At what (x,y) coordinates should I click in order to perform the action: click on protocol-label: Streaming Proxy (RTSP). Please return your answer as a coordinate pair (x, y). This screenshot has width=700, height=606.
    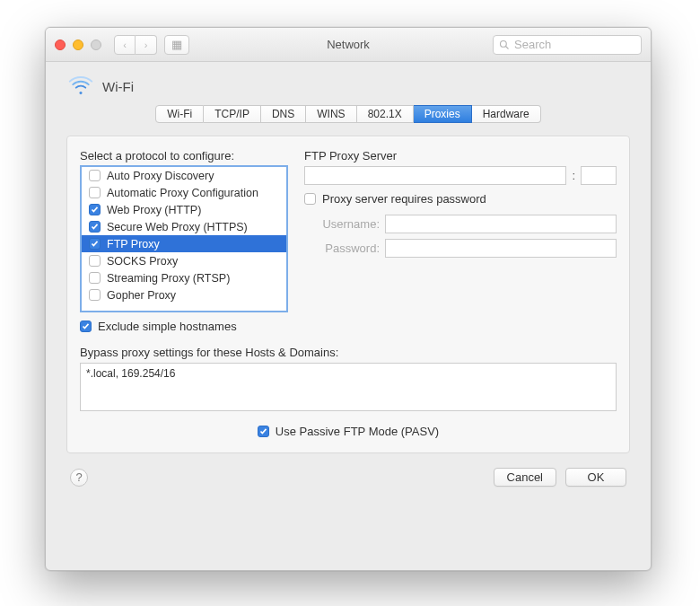
    Looking at the image, I should click on (169, 278).